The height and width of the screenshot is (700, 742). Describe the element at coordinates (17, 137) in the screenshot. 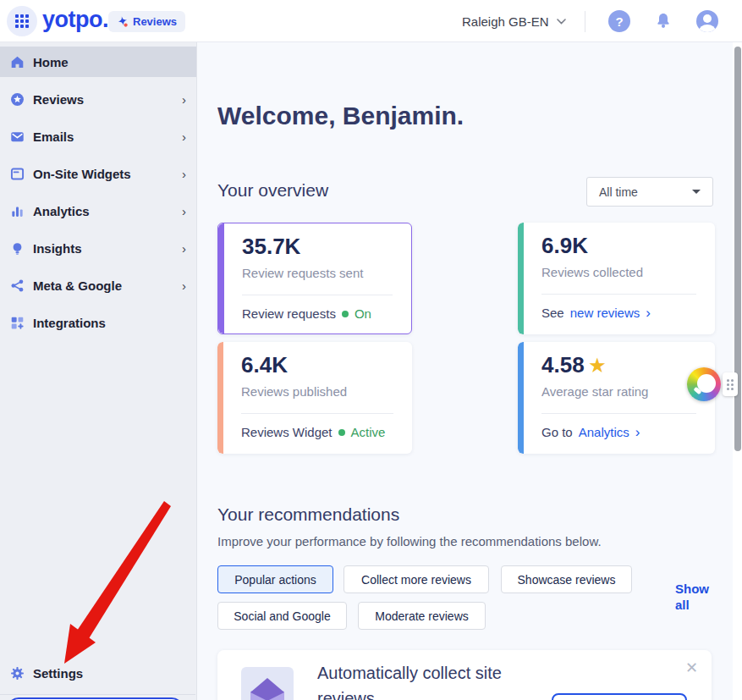

I see `envelope-icon` at that location.